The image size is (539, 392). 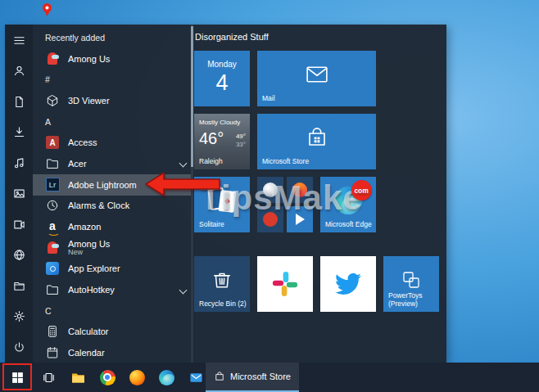 I want to click on powertoys-icon, so click(x=411, y=280).